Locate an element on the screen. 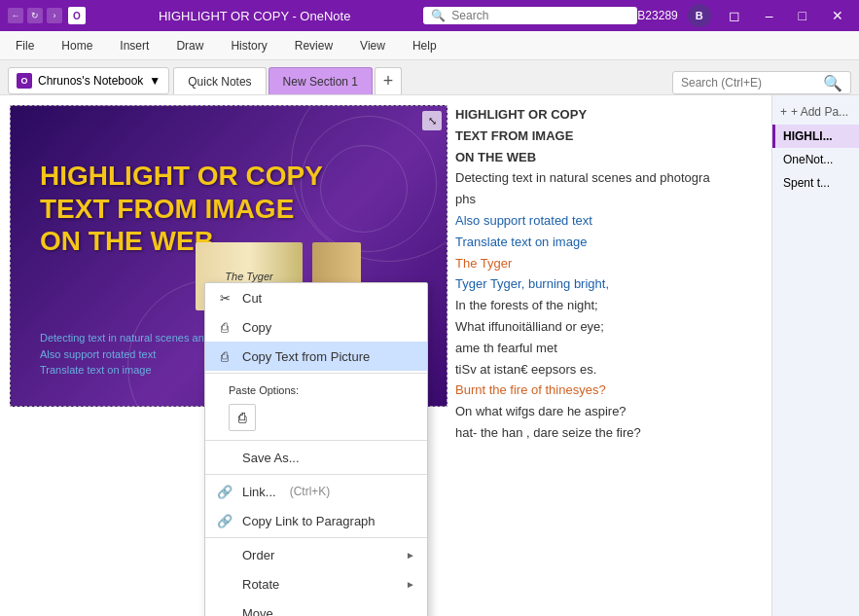  notebook-selector: O Chrunos's Notebook ▼ is located at coordinates (89, 81).